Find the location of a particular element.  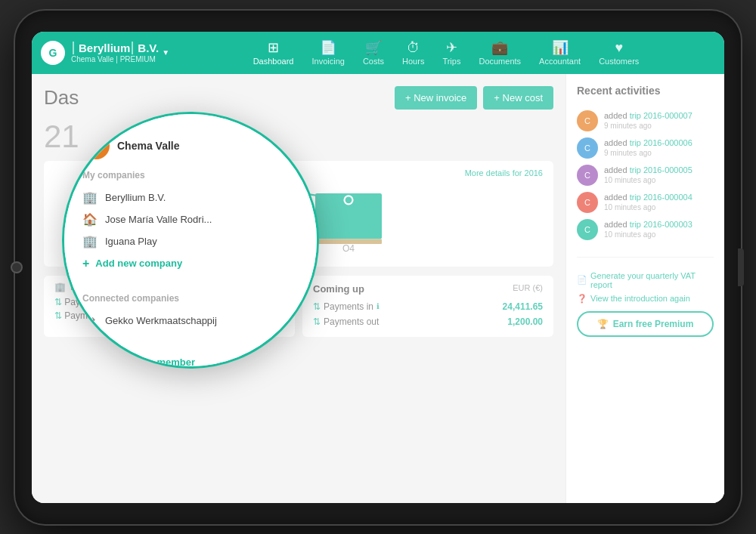

invite-team-member-button: 👥 Invite team member is located at coordinates (191, 360).